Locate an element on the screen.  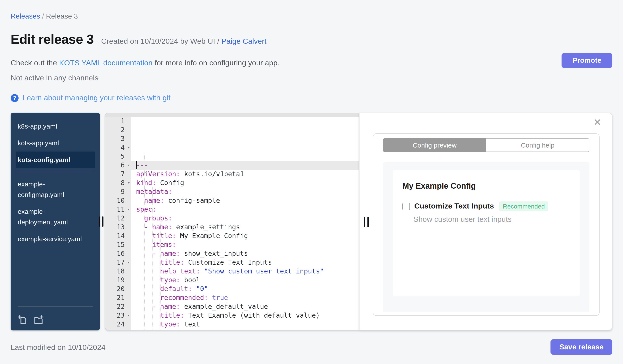
file-name: k8s-app.yaml is located at coordinates (38, 126).